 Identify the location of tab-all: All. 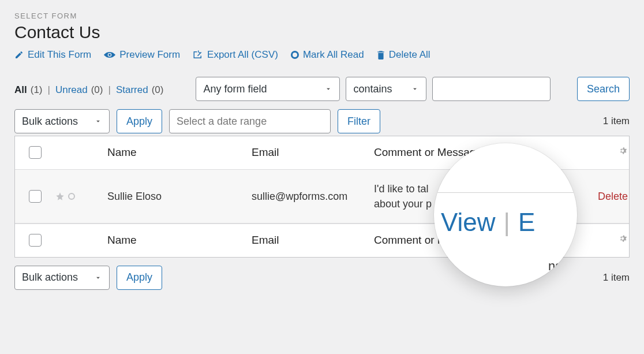
(21, 90).